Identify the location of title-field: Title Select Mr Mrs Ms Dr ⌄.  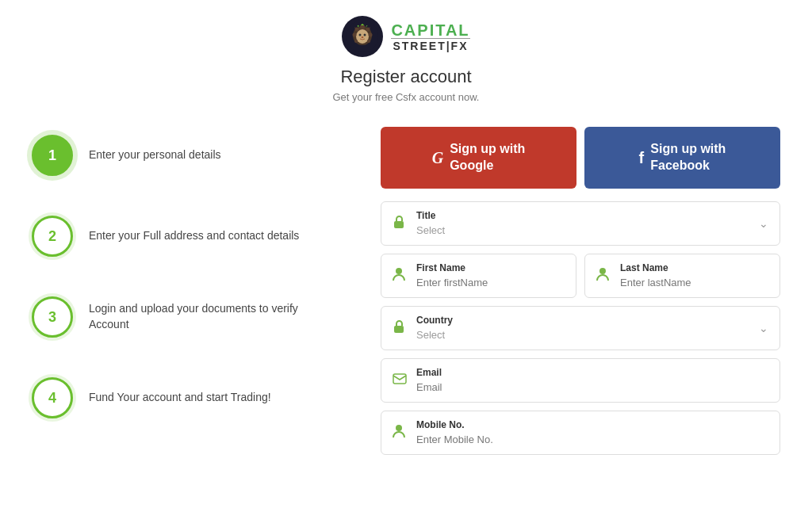
(580, 223).